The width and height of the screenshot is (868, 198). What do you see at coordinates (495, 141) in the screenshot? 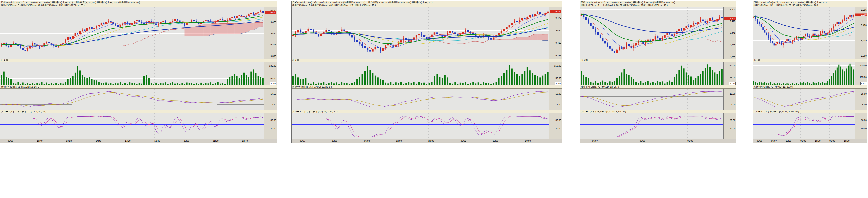
I see `x-axis-label: 12:00` at bounding box center [495, 141].